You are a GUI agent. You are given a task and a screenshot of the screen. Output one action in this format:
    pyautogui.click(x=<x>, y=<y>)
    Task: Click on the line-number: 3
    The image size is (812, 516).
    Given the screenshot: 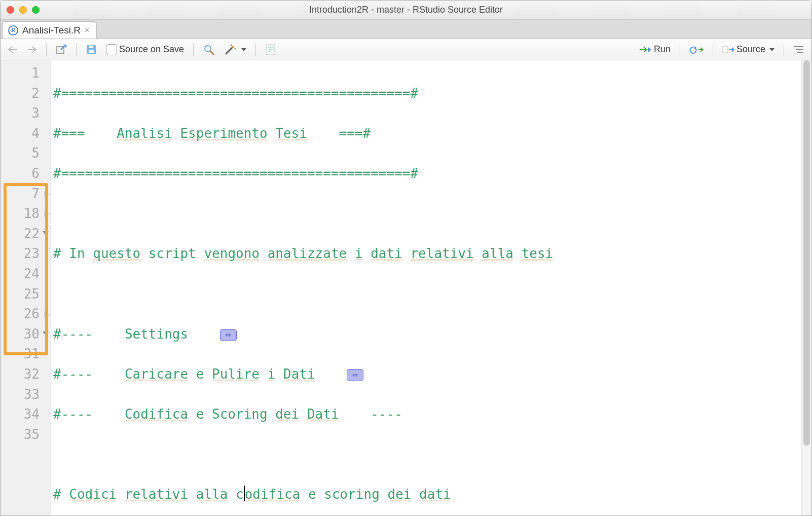 What is the action you would take?
    pyautogui.click(x=25, y=114)
    